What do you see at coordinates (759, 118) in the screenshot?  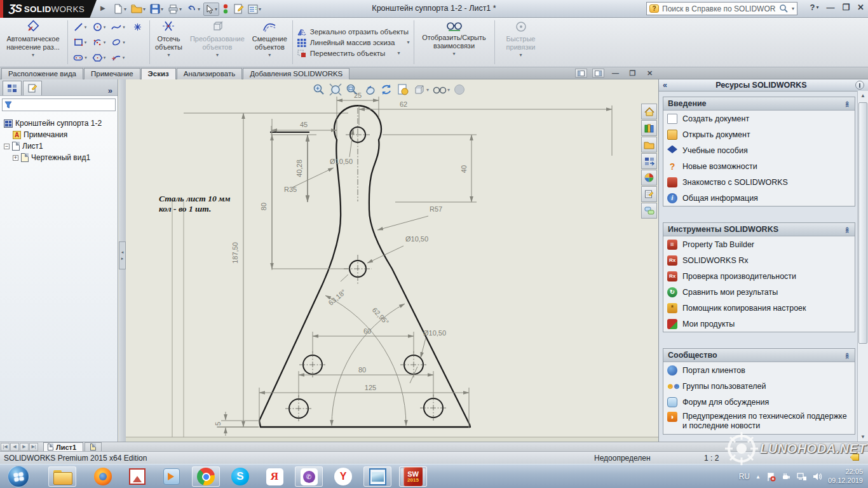 I see `link-new-document: Создать документ` at bounding box center [759, 118].